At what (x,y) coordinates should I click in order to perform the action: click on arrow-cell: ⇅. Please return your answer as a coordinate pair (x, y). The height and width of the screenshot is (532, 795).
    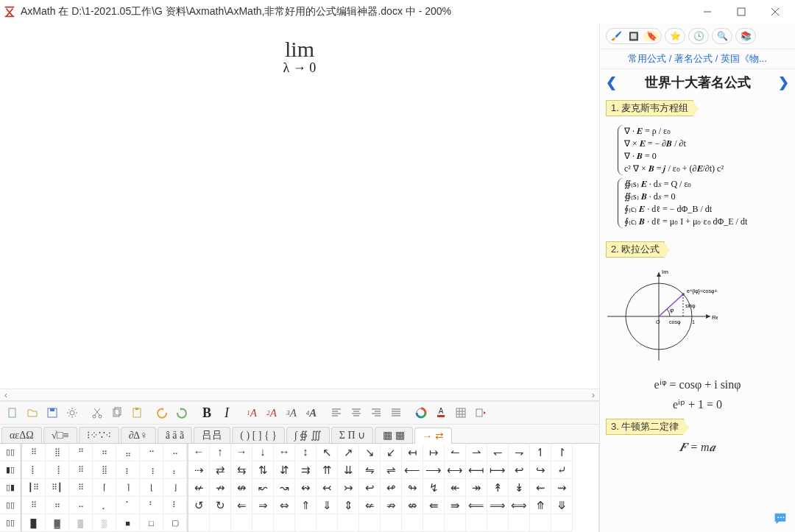
    Looking at the image, I should click on (264, 470).